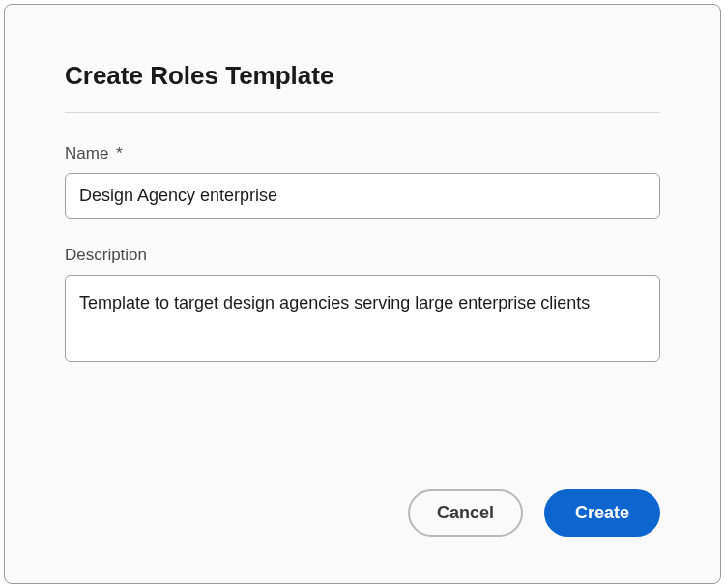 This screenshot has height=588, width=725. I want to click on name-label: Name *, so click(362, 154).